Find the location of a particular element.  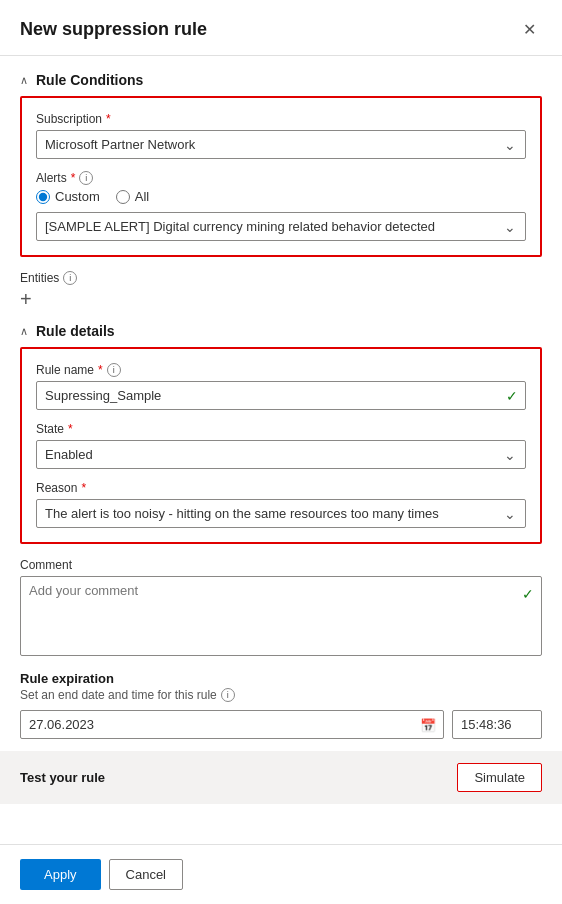

panel-header: New suppression rule ✕ is located at coordinates (281, 28).